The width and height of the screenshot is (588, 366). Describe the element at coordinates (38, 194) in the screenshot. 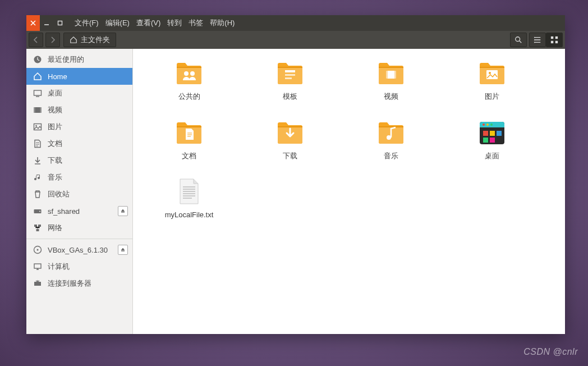

I see `trash-icon` at that location.